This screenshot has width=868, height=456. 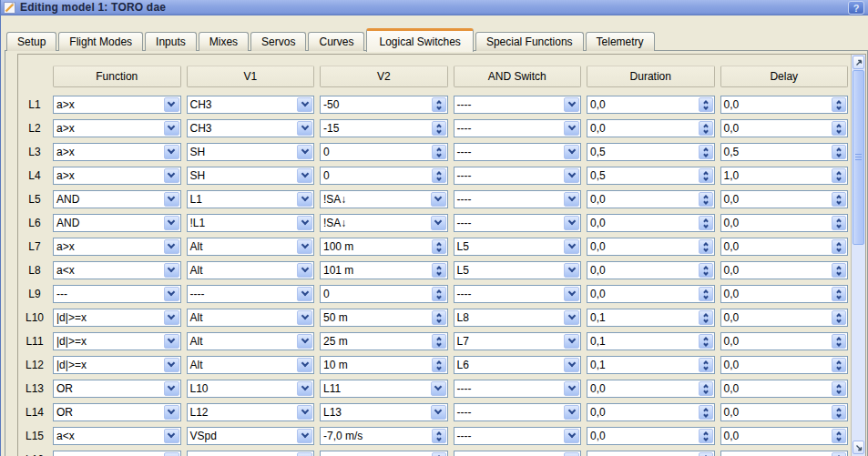 I want to click on scroll-up-button, so click(x=858, y=62).